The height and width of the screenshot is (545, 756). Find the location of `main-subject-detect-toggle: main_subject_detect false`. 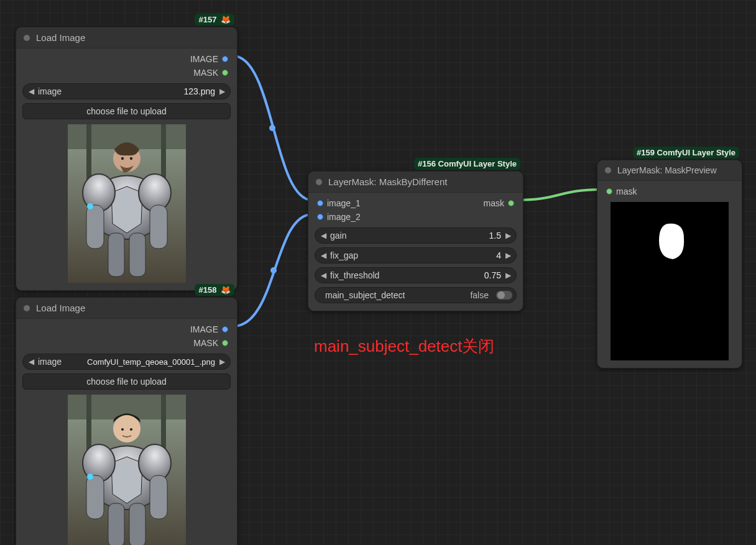

main-subject-detect-toggle: main_subject_detect false is located at coordinates (415, 295).